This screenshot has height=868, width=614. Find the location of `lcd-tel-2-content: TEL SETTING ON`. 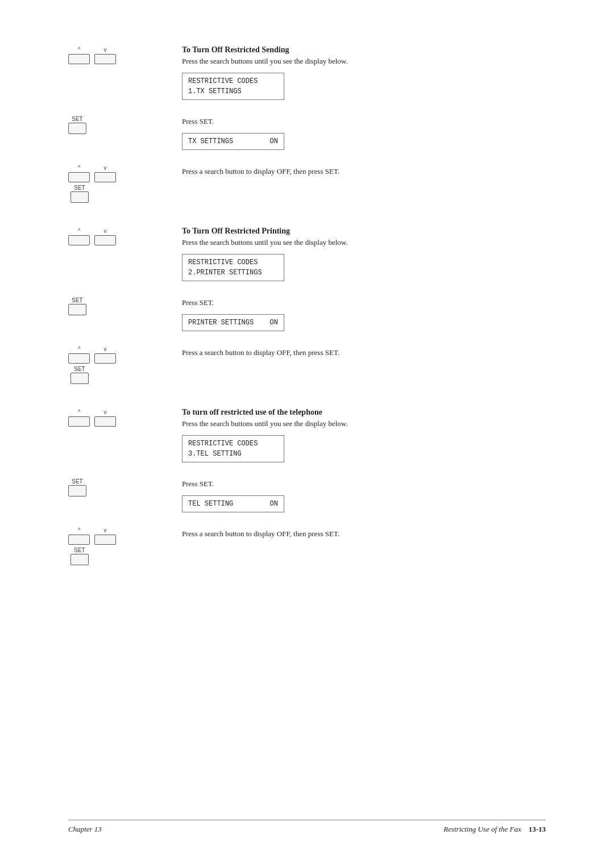

lcd-tel-2-content: TEL SETTING ON is located at coordinates (233, 504).